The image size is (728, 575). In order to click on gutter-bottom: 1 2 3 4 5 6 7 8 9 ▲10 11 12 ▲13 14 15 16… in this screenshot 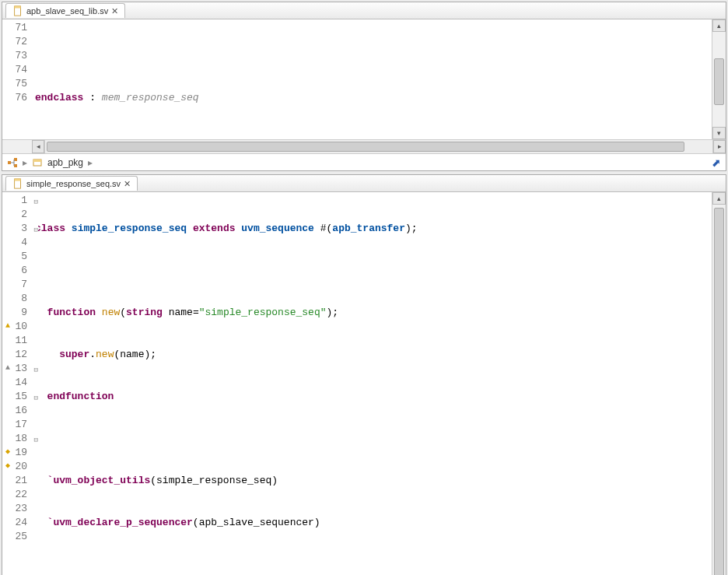, I will do `click(17, 384)`.